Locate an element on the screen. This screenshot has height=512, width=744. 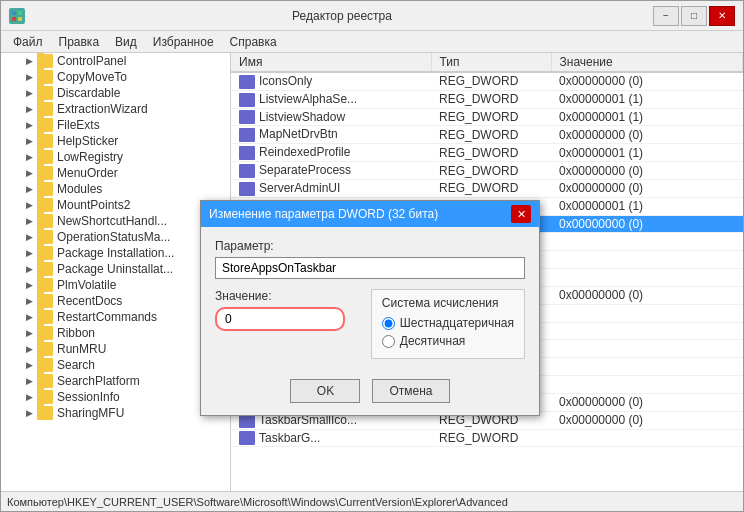
dialog-title: Изменение параметра DWORD (32 бита) is located at coordinates (324, 214).